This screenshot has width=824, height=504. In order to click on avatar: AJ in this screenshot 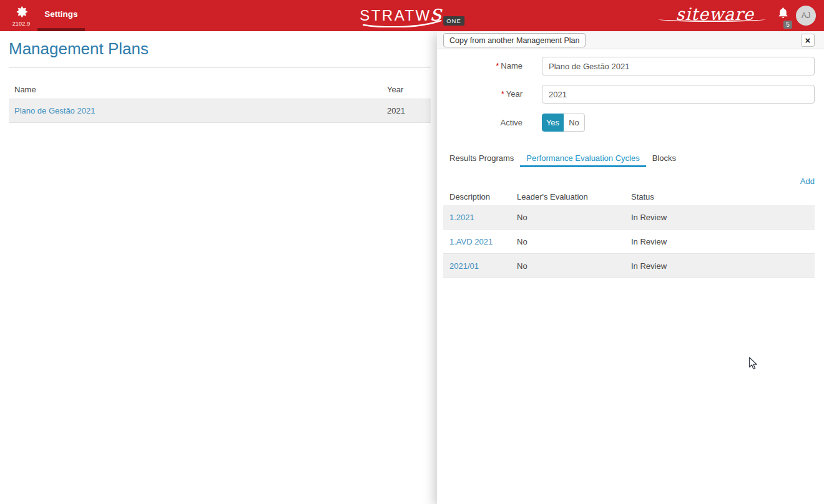, I will do `click(806, 16)`.